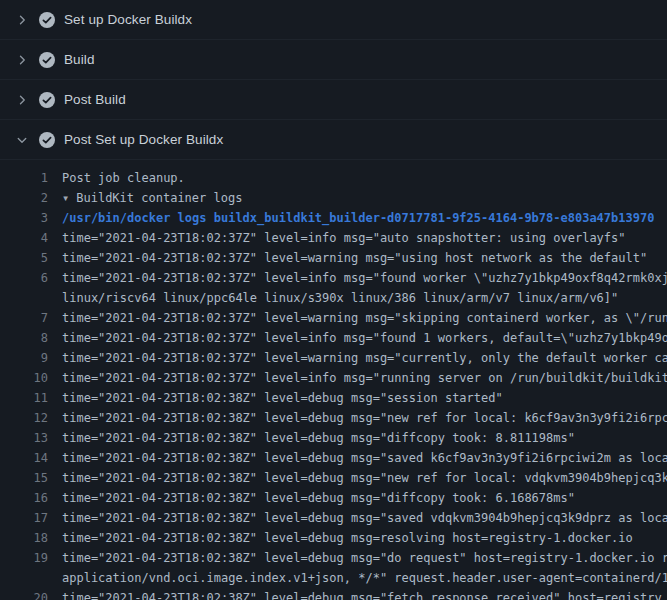 Image resolution: width=667 pixels, height=600 pixels. I want to click on line-number: 5, so click(24, 258).